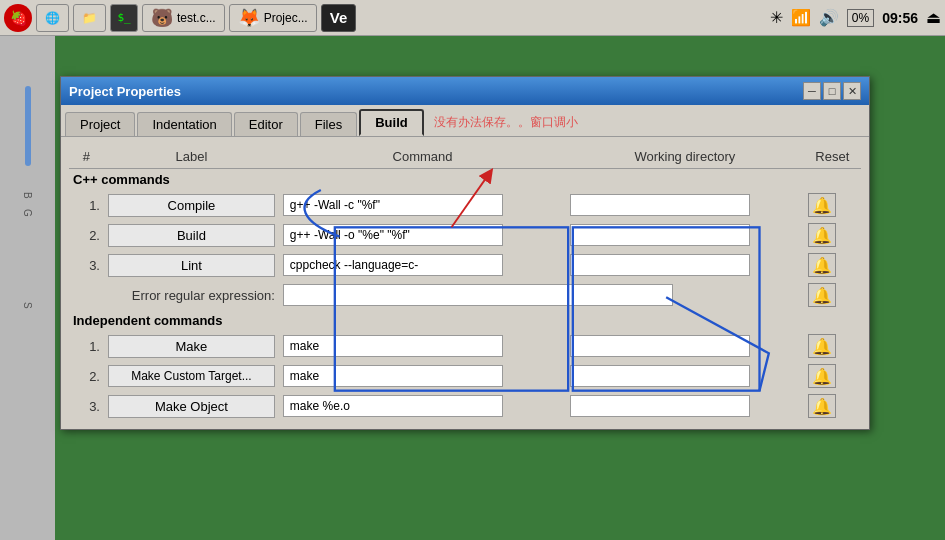 The height and width of the screenshot is (540, 945). What do you see at coordinates (660, 205) in the screenshot?
I see `compile-dir-input` at bounding box center [660, 205].